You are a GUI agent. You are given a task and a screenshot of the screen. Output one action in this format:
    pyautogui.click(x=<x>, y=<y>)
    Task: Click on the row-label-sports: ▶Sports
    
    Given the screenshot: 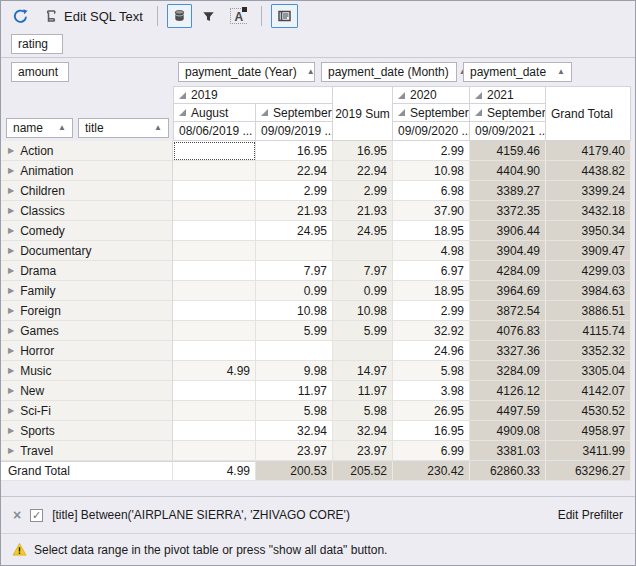 What is the action you would take?
    pyautogui.click(x=87, y=431)
    